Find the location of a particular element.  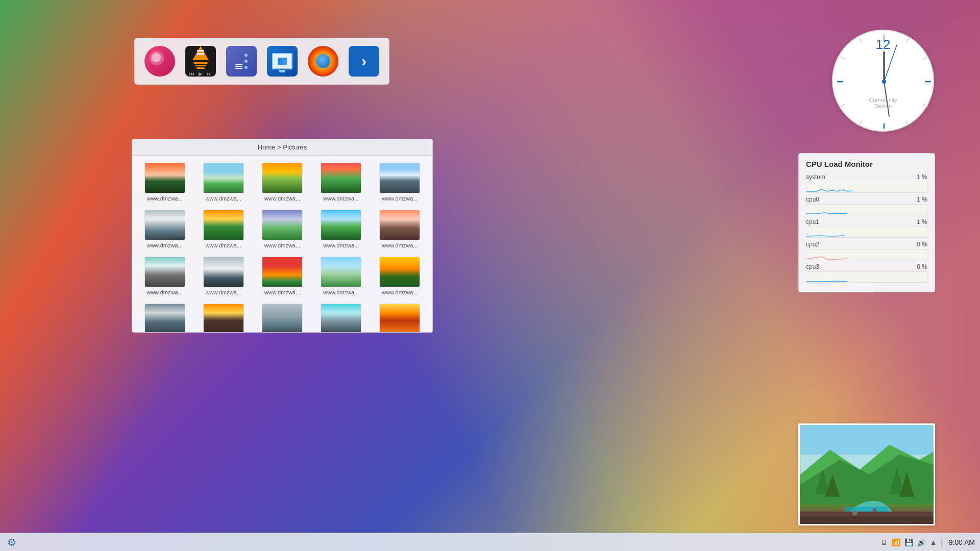

kde-menu-button: ⚙ is located at coordinates (12, 542).